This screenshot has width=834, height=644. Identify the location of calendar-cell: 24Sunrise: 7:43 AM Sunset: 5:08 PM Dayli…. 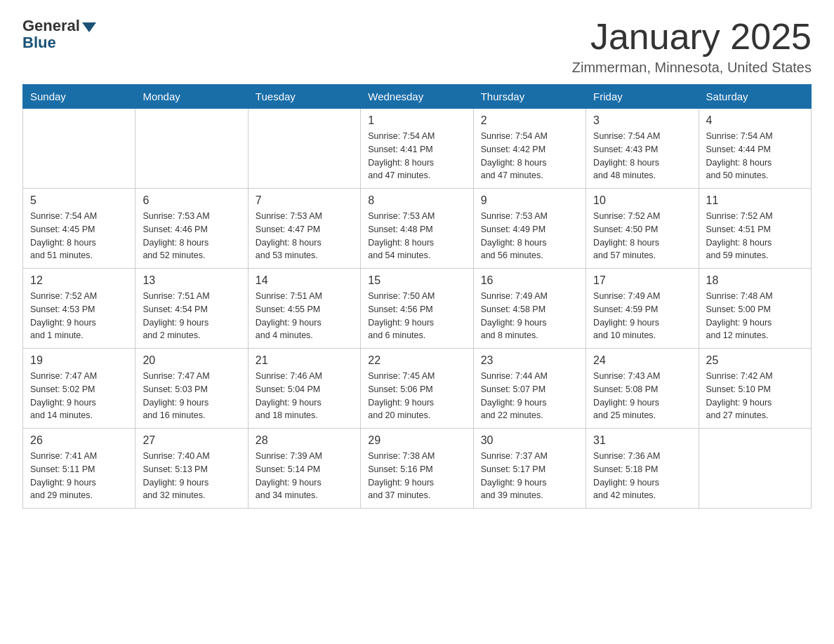
(642, 389).